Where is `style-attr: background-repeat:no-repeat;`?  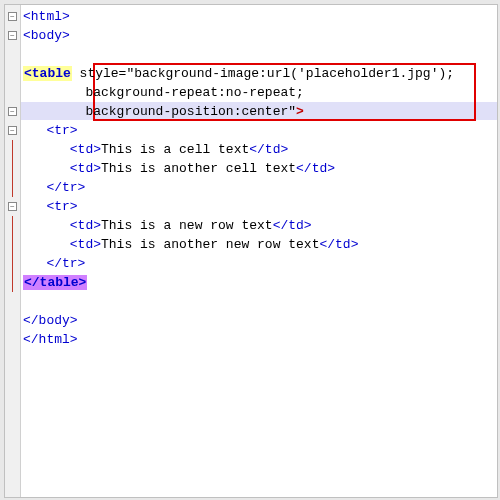 style-attr: background-repeat:no-repeat; is located at coordinates (164, 92).